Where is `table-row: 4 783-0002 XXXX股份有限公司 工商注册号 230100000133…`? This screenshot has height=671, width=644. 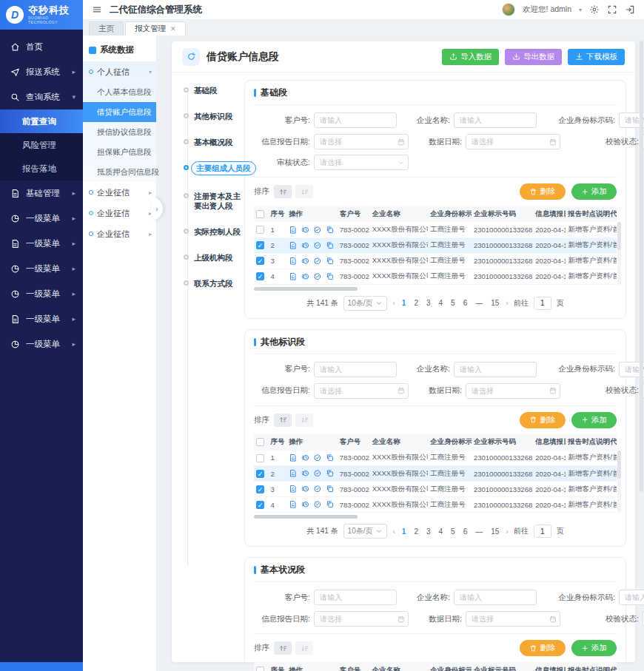 table-row: 4 783-0002 XXXX股份有限公司 工商注册号 230100000133… is located at coordinates (435, 277).